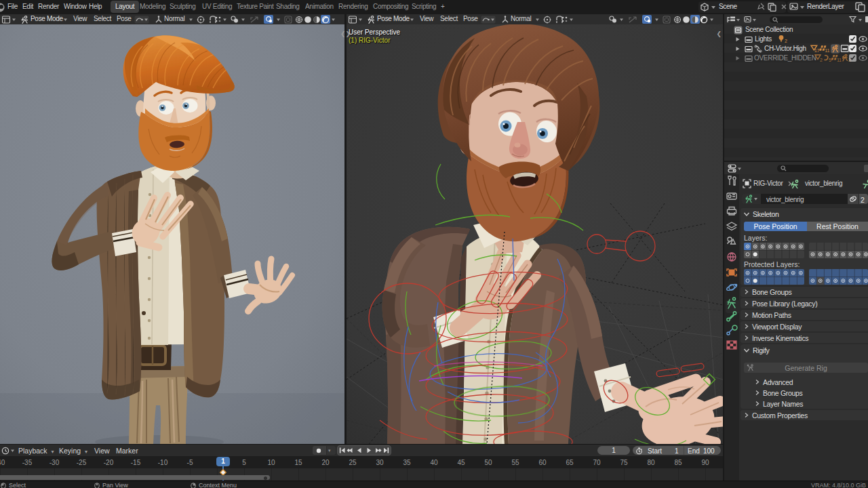 Image resolution: width=868 pixels, height=488 pixels. Describe the element at coordinates (823, 183) in the screenshot. I see `svg-text: victor_blenrig` at that location.